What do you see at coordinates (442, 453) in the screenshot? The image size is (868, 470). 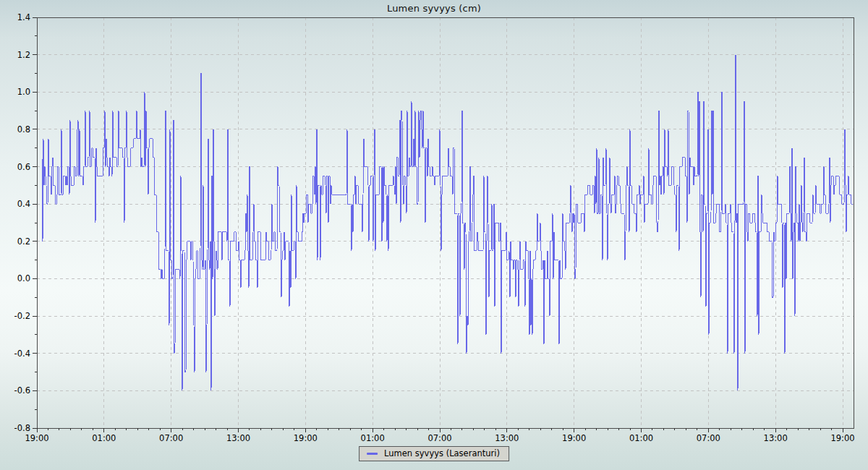 I see `legend-label: Lumen syvyys (Laseranturi)` at bounding box center [442, 453].